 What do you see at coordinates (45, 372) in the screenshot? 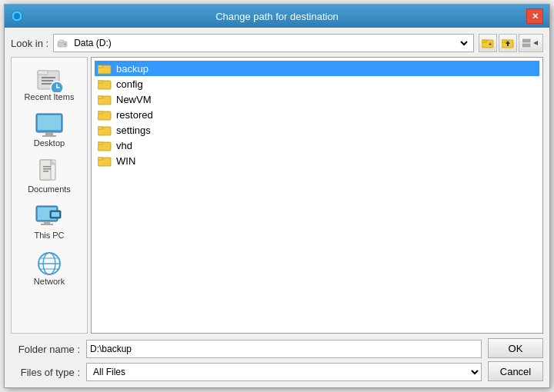
I see `files-of-type-label: Files of type :` at bounding box center [45, 372].